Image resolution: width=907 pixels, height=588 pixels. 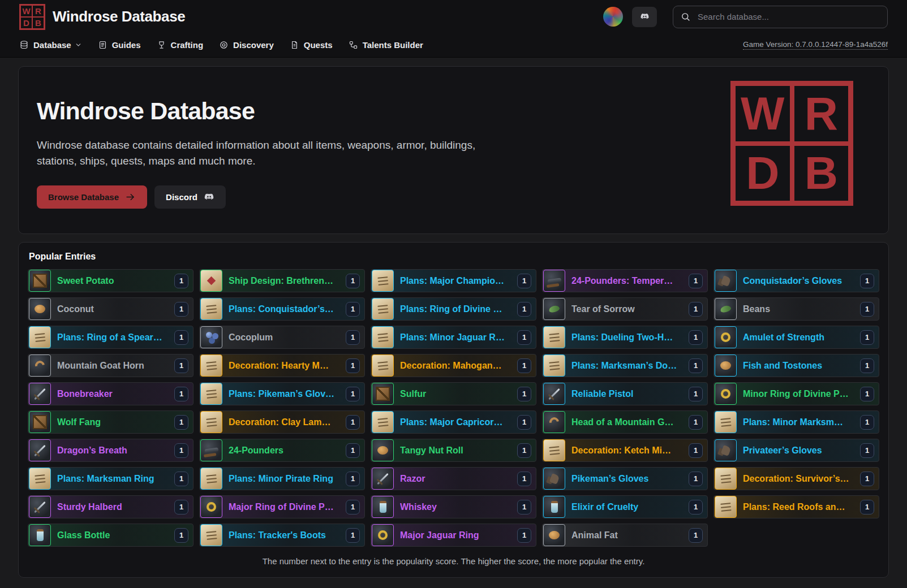 I want to click on discord-hero-button: Discord, so click(x=190, y=197).